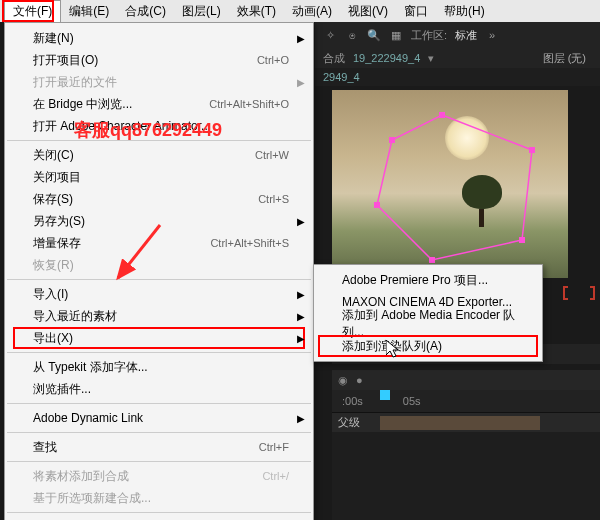 Image resolution: width=600 pixels, height=520 pixels. Describe the element at coordinates (159, 418) in the screenshot. I see `menu-dynamic-link: Adobe Dynamic Link▶` at that location.